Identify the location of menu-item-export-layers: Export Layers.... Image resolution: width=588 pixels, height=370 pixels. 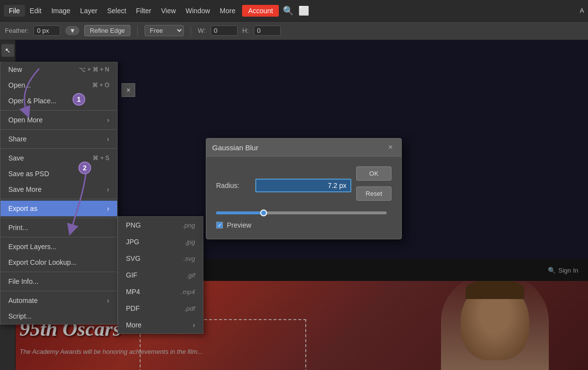
(59, 247).